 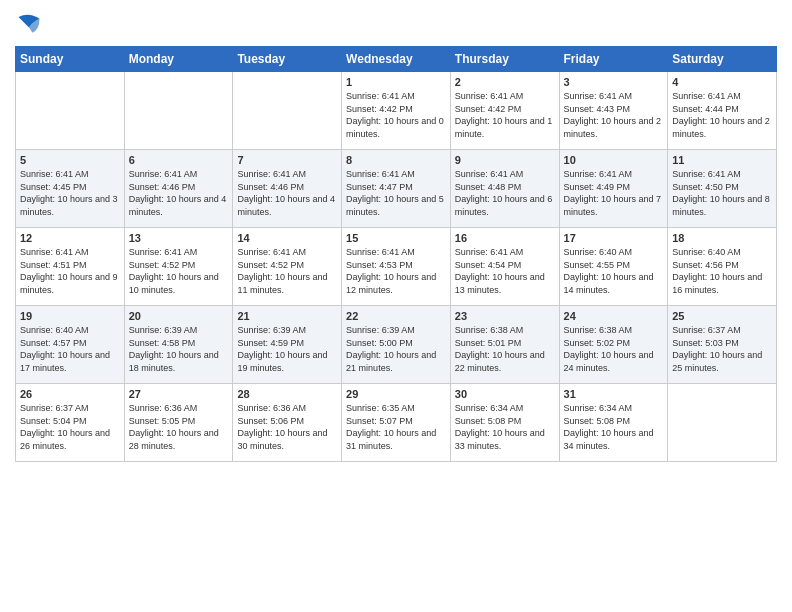 What do you see at coordinates (70, 394) in the screenshot?
I see `day-number: 26` at bounding box center [70, 394].